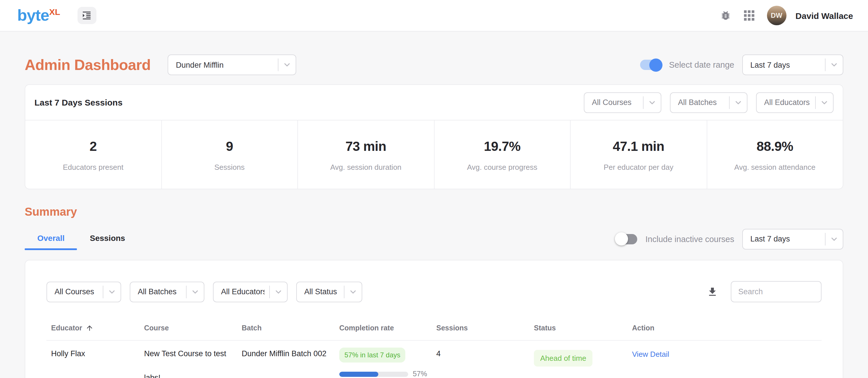 The width and height of the screenshot is (868, 378). What do you see at coordinates (420, 374) in the screenshot?
I see `completion-percent-label: 57%` at bounding box center [420, 374].